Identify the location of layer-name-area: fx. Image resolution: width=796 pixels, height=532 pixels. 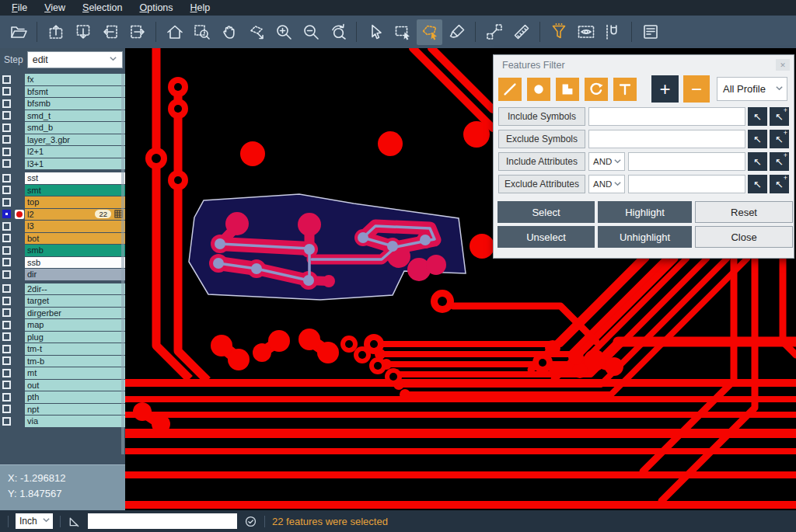
(75, 79).